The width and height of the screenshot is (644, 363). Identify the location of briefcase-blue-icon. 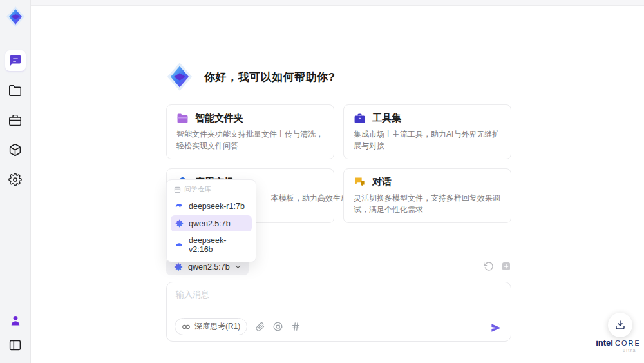
(359, 119).